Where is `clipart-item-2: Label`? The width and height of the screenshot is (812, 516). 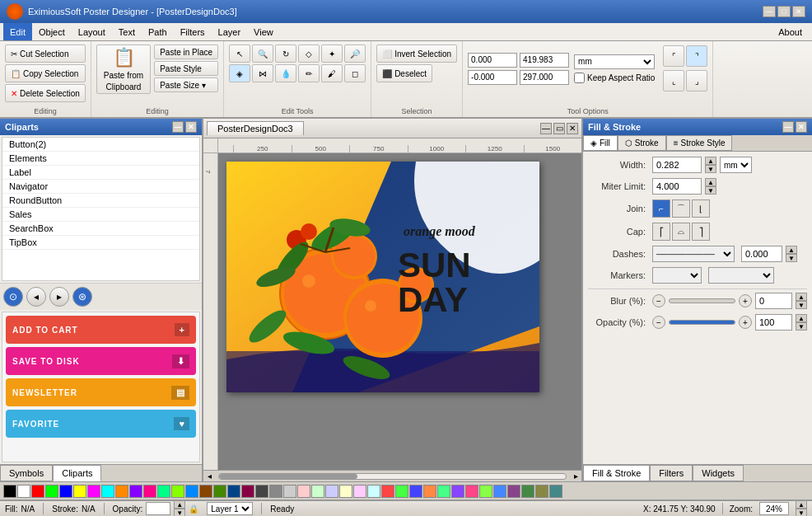
clipart-item-2: Label is located at coordinates (100, 173).